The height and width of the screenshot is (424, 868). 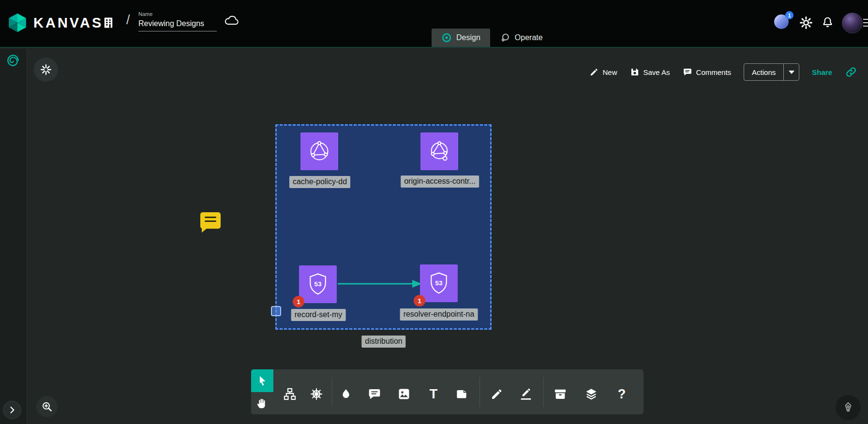 What do you see at coordinates (55, 23) in the screenshot?
I see `app-logo: KANVAS` at bounding box center [55, 23].